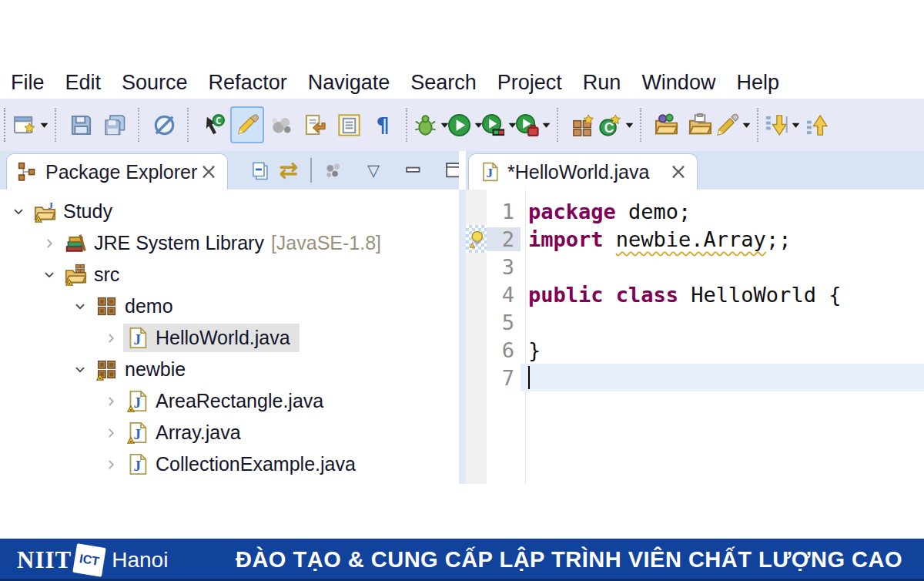 The width and height of the screenshot is (924, 581). What do you see at coordinates (602, 83) in the screenshot?
I see `menu-run: Run` at bounding box center [602, 83].